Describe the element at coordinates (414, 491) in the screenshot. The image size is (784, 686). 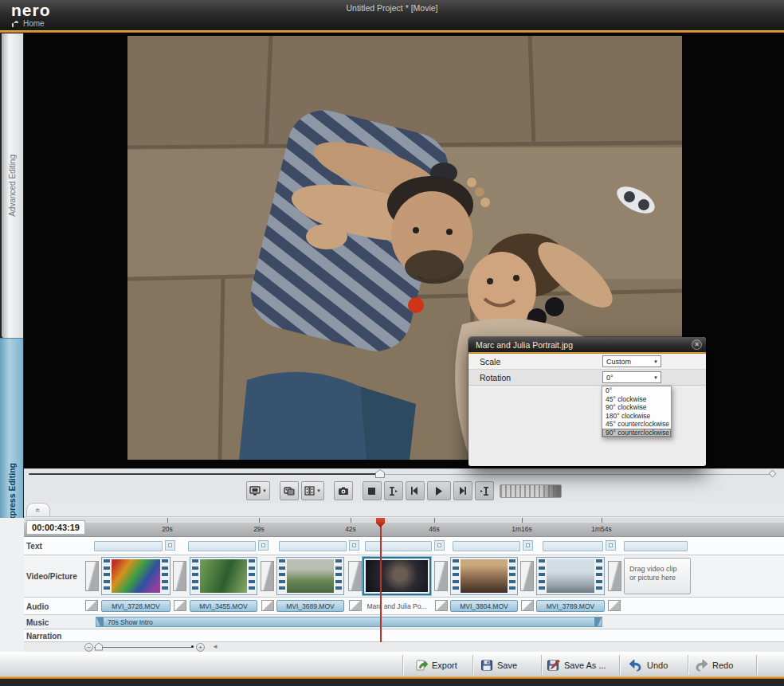
I see `step-back-icon` at that location.